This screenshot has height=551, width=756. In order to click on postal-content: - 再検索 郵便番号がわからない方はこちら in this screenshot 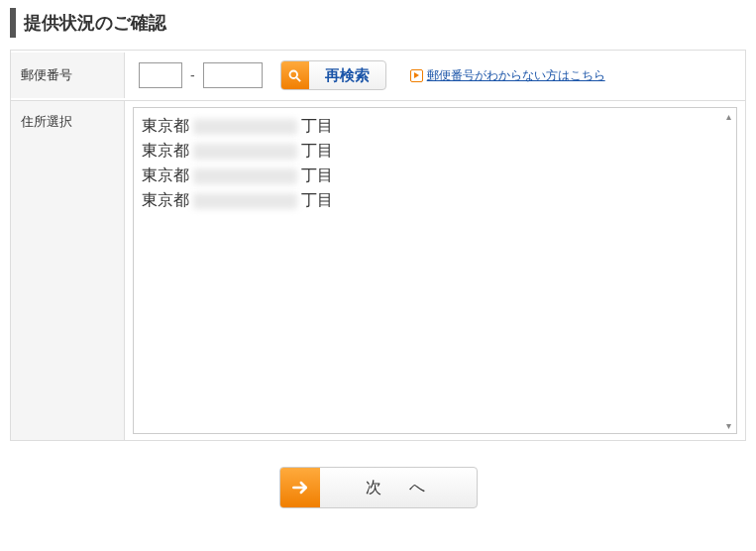, I will do `click(435, 75)`.